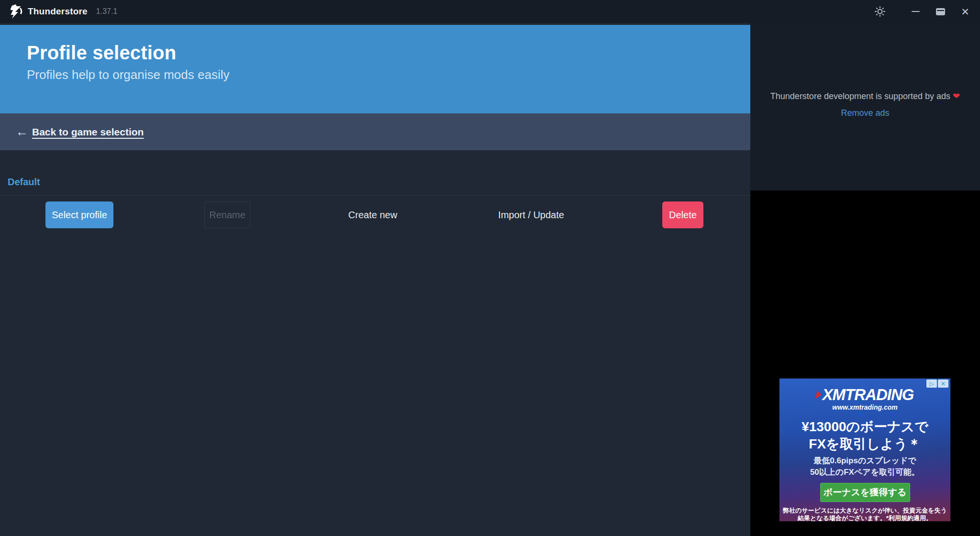 The height and width of the screenshot is (536, 980). What do you see at coordinates (819, 395) in the screenshot?
I see `ad-brand-arrow-icon` at bounding box center [819, 395].